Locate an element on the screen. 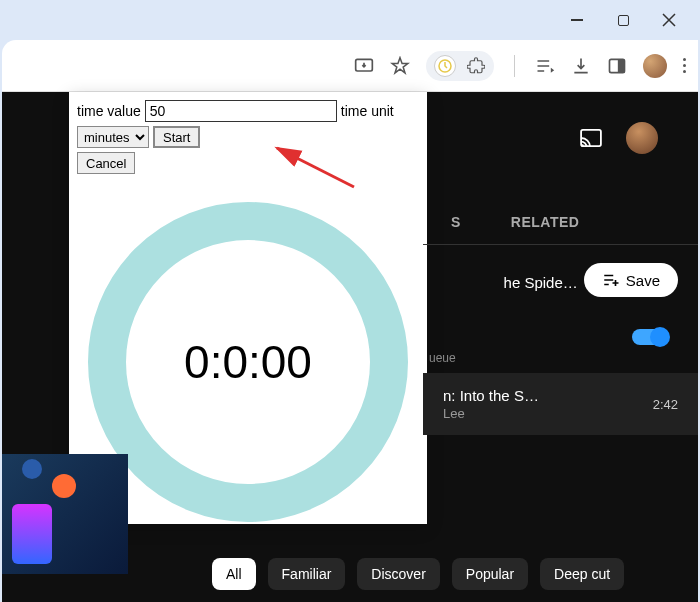  chip-discover: Discover is located at coordinates (398, 574).